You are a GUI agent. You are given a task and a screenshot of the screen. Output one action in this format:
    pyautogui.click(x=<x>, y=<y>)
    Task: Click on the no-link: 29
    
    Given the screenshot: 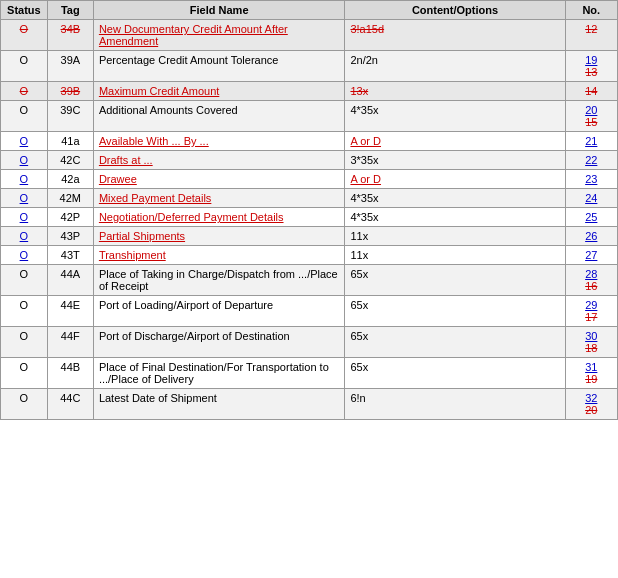 What is the action you would take?
    pyautogui.click(x=591, y=305)
    